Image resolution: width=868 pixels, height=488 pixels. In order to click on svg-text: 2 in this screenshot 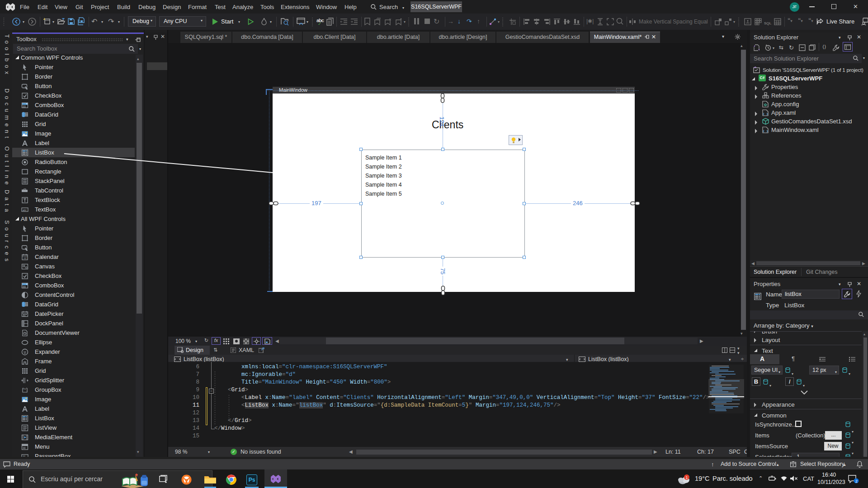, I will do `click(856, 481)`.